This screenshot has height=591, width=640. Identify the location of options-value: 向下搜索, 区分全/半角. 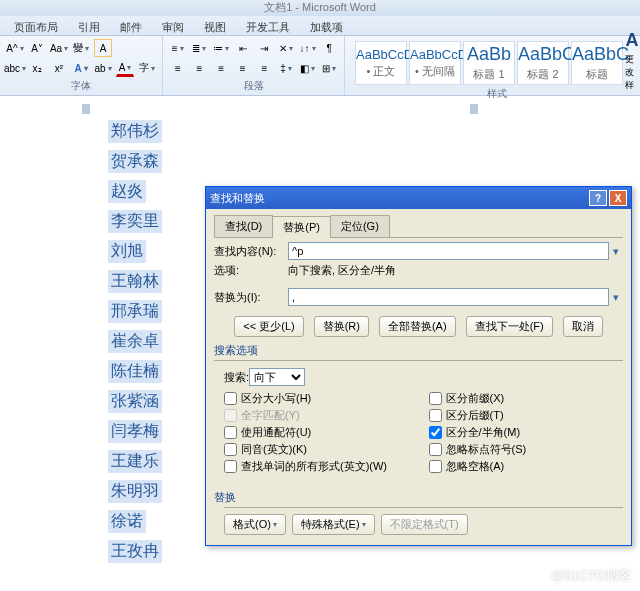
(342, 270).